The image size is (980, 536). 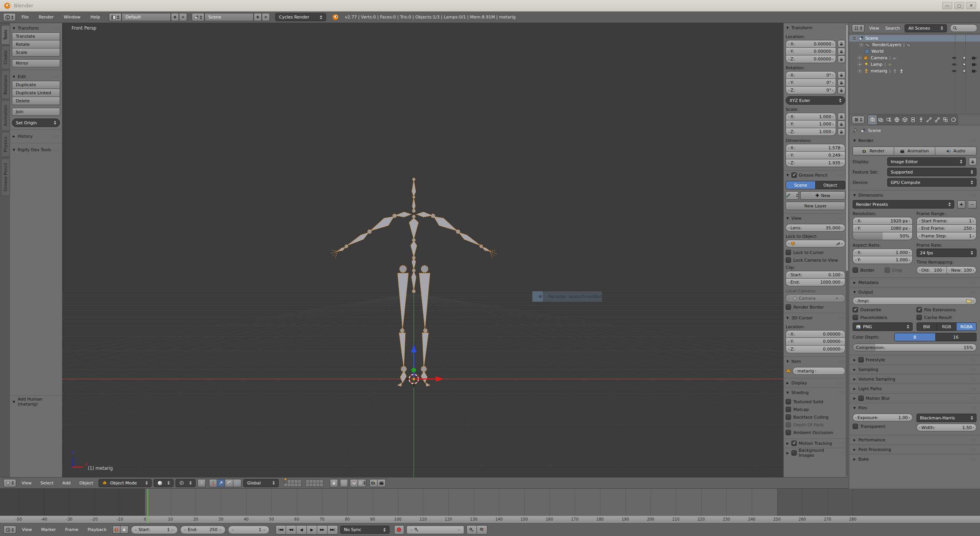 What do you see at coordinates (903, 204) in the screenshot?
I see `render-presets-select: Render Presets` at bounding box center [903, 204].